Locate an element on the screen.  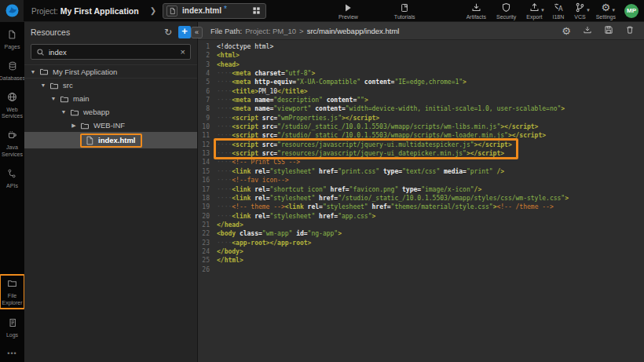
code-line-22: 22<body class="wm-app" id="ng-app"> is located at coordinates (421, 234).